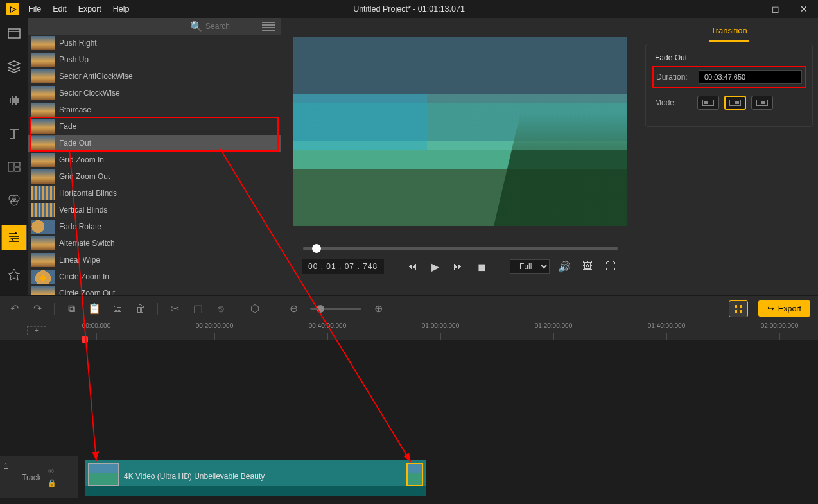 The width and height of the screenshot is (818, 504). I want to click on delete-button: 🗑, so click(141, 309).